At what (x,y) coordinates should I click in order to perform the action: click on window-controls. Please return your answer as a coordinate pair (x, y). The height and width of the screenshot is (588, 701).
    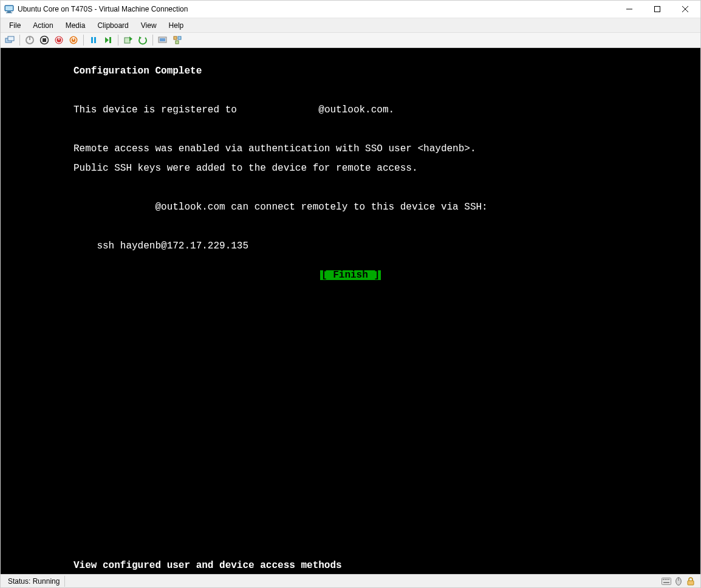
    Looking at the image, I should click on (657, 9).